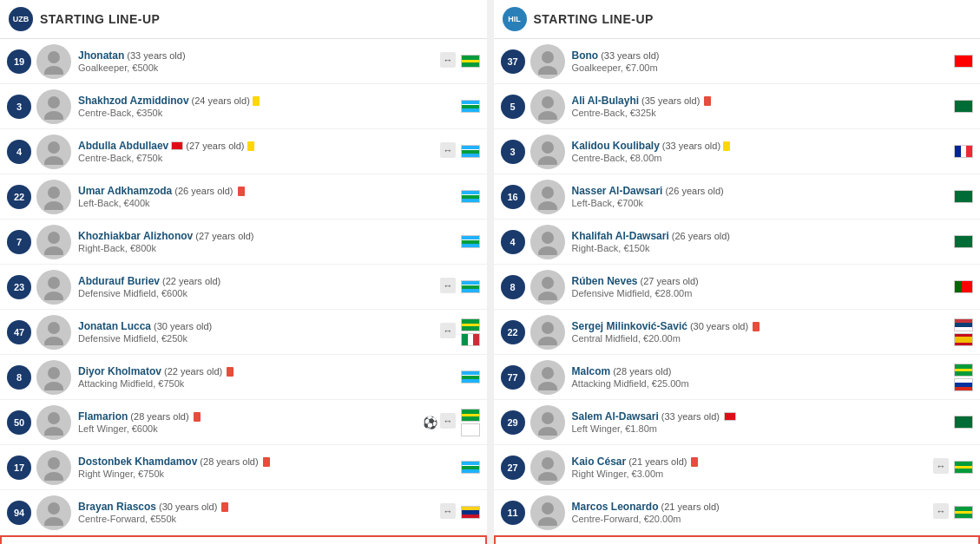 Image resolution: width=980 pixels, height=544 pixels. Describe the element at coordinates (243, 62) in the screenshot. I see `player-row: 19Jhonatan (33 years old)Goalkeeper, €50…` at that location.